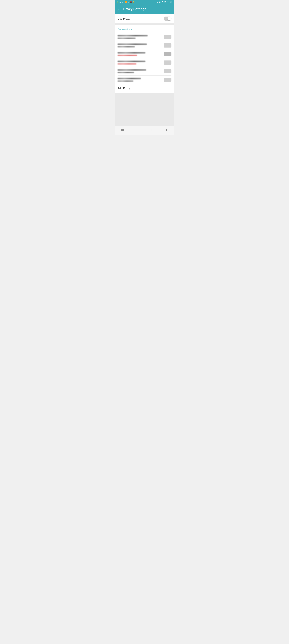 This screenshot has width=289, height=644. What do you see at coordinates (123, 130) in the screenshot?
I see `nav-recent-apps-button` at bounding box center [123, 130].